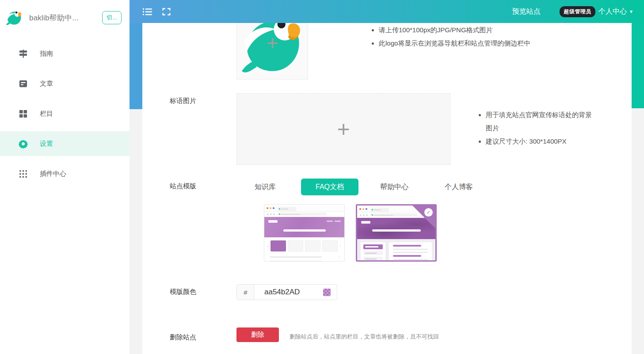 The image size is (644, 354). I want to click on sidebar-item-articles: 文章, so click(65, 84).